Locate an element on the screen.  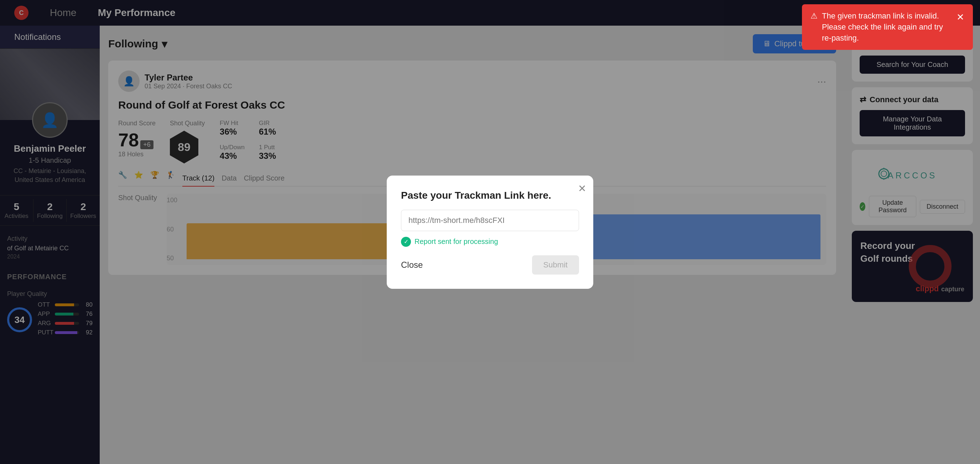
modal-success-message: ✓ Report sent for processing is located at coordinates (490, 242).